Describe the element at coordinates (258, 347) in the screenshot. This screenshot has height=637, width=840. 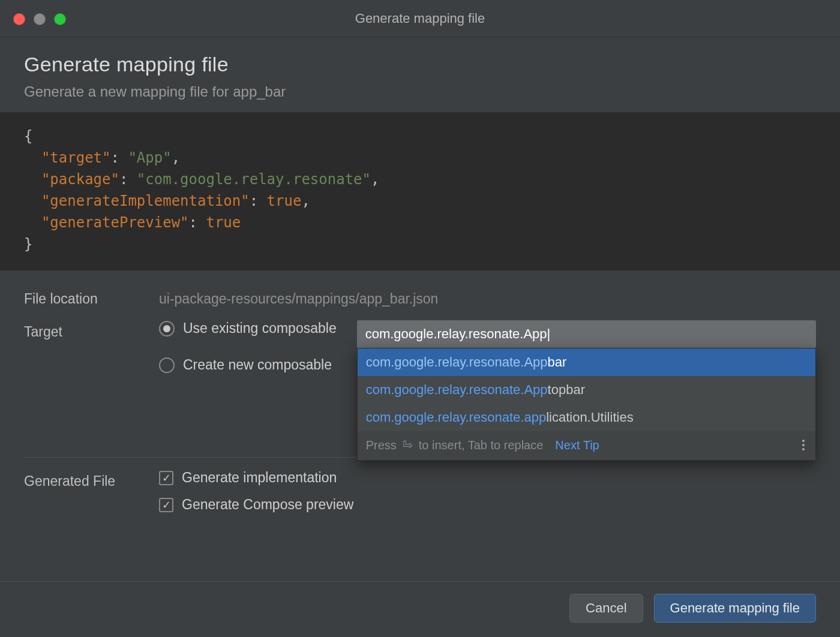
I see `target-radio-group: Use existing composable Create new compo…` at that location.